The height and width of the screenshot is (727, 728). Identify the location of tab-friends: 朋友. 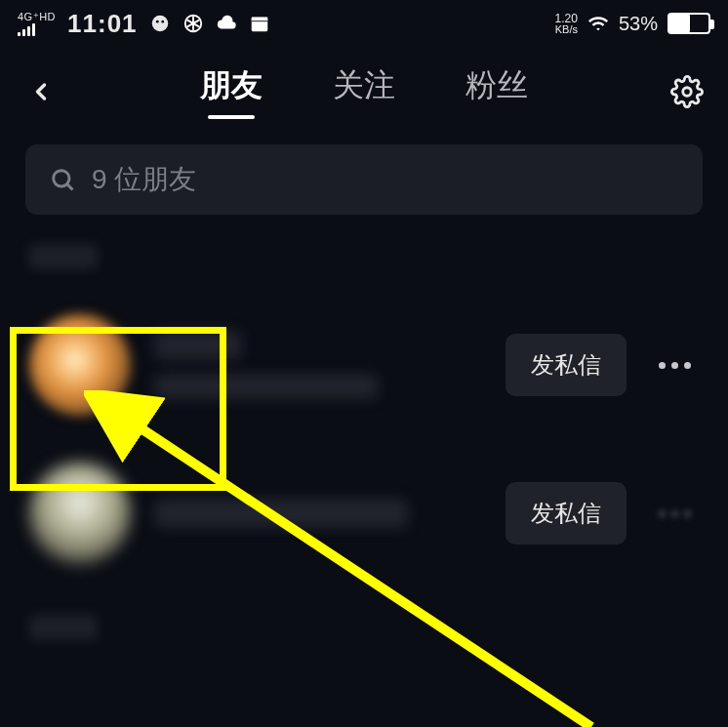
(231, 92).